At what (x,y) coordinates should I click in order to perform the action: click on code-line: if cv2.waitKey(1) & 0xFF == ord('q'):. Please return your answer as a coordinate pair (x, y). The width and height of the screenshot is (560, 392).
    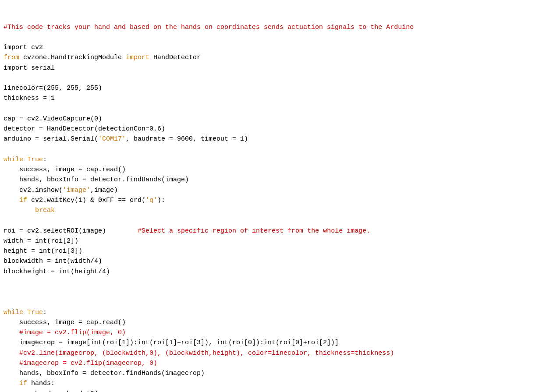
    Looking at the image, I should click on (280, 201).